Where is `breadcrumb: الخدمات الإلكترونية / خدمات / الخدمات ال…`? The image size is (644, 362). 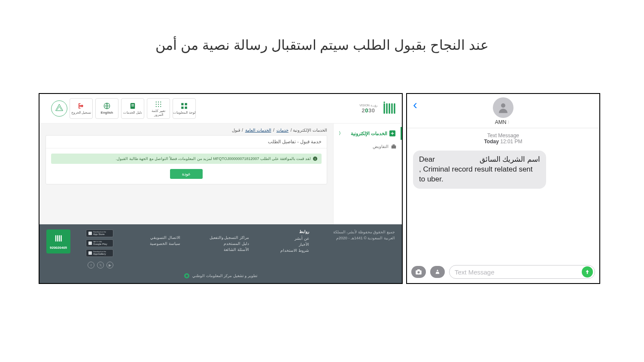
breadcrumb: الخدمات الإلكترونية / خدمات / الخدمات ال… is located at coordinates (186, 130).